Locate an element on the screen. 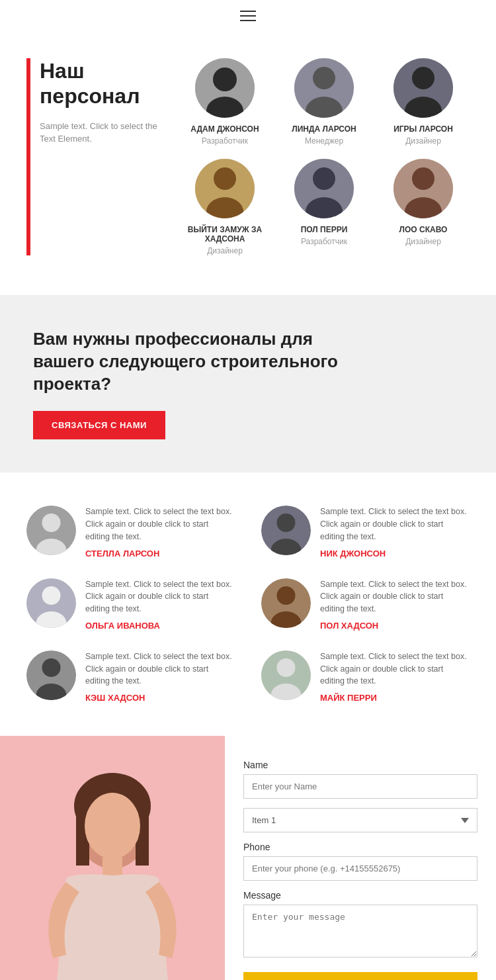 Image resolution: width=496 pixels, height=980 pixels. member-name: ИГРЫ ЛАРСОН is located at coordinates (423, 129).